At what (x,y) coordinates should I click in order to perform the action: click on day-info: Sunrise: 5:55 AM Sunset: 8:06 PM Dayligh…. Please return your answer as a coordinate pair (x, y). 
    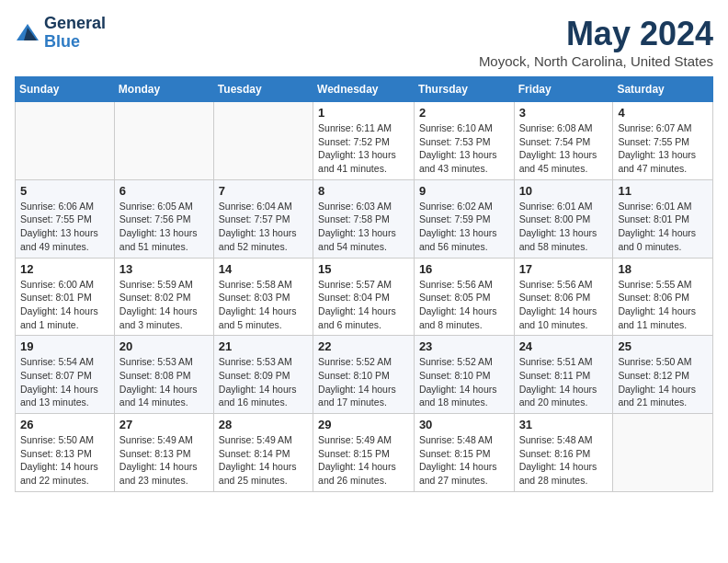
    Looking at the image, I should click on (663, 305).